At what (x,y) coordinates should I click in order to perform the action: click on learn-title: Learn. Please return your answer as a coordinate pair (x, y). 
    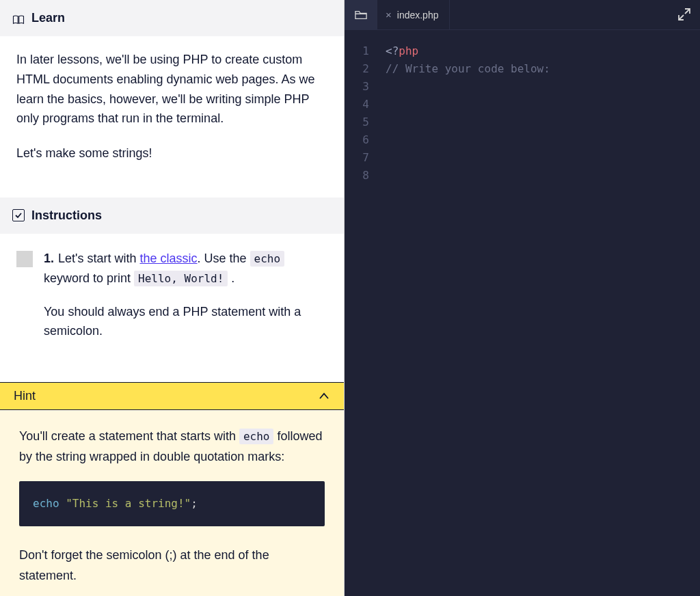
    Looking at the image, I should click on (48, 18).